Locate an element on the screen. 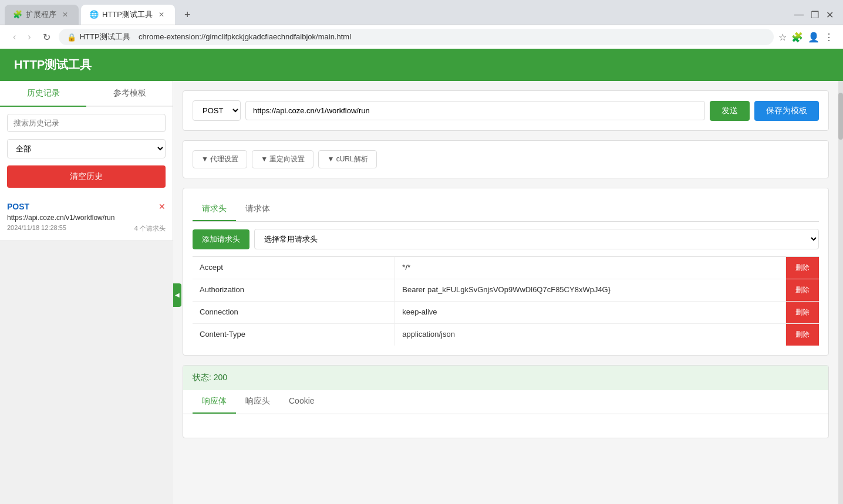  method-select: POST is located at coordinates (217, 110).